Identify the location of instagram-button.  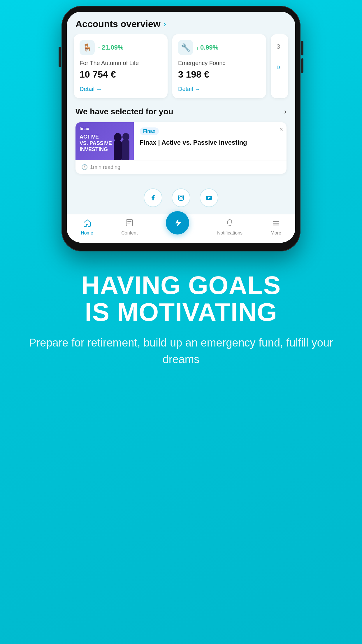
(181, 198).